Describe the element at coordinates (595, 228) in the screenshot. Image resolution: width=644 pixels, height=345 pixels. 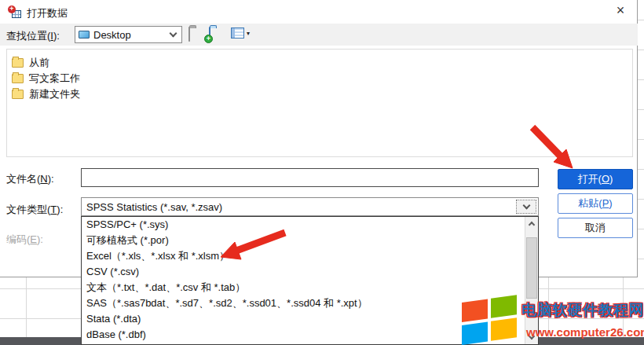
I see `cancel-button: 取消` at that location.